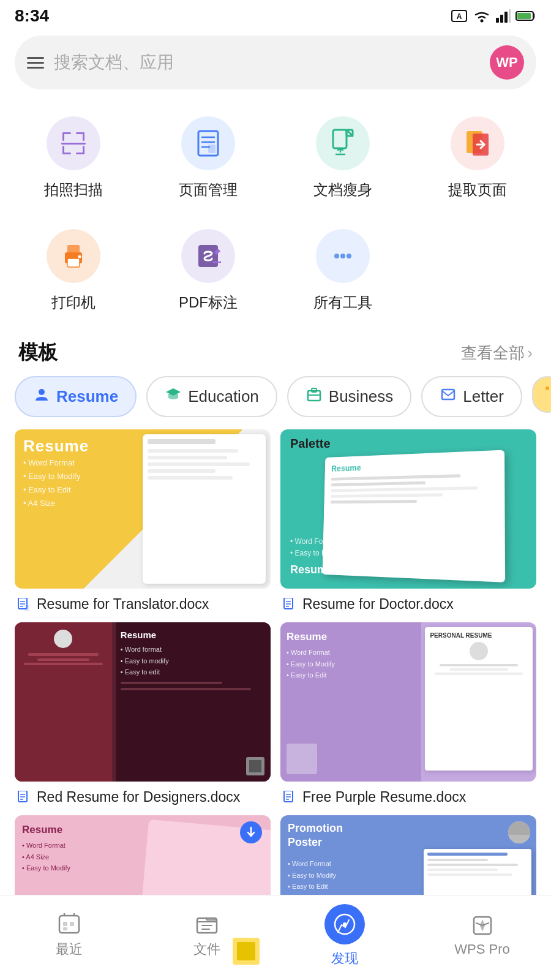 Image resolution: width=551 pixels, height=980 pixels. I want to click on printer-label: 打印机, so click(73, 303).